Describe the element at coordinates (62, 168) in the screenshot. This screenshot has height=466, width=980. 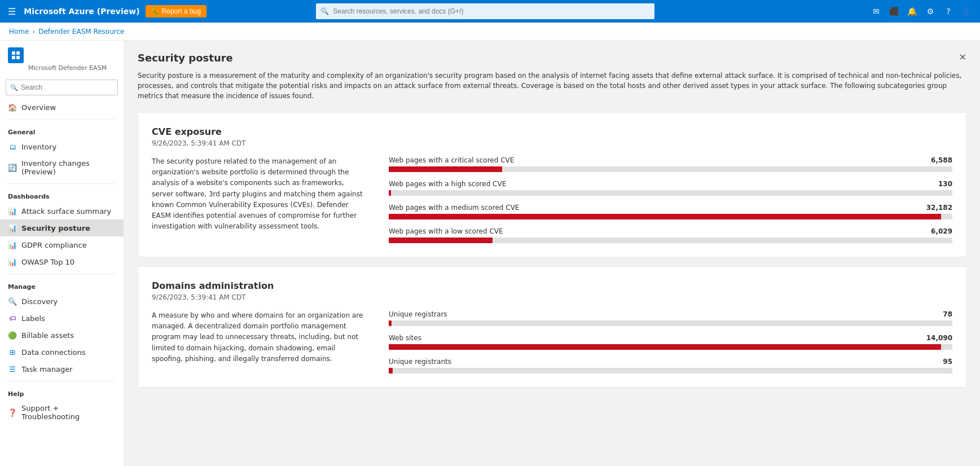
I see `sidebar-item-inventory-changes: 🔄 Inventory changes (Preview)` at that location.